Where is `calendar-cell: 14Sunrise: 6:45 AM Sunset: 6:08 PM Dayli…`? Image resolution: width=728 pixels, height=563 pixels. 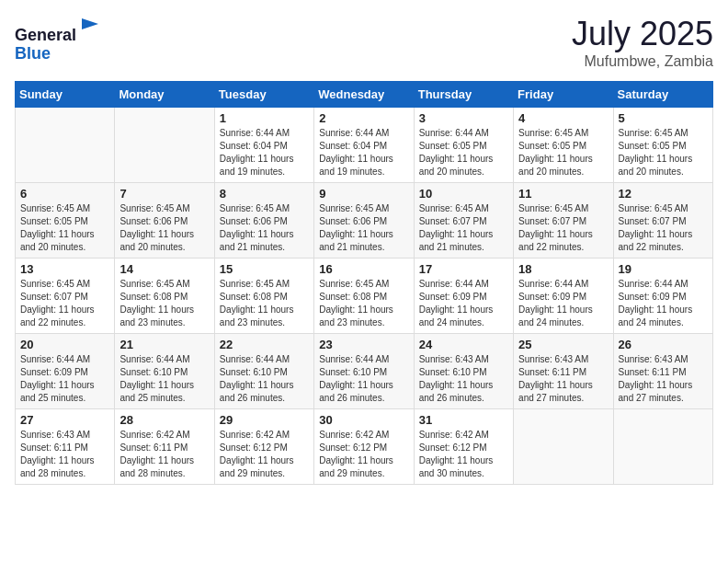
calendar-cell: 14Sunrise: 6:45 AM Sunset: 6:08 PM Dayli… is located at coordinates (165, 296).